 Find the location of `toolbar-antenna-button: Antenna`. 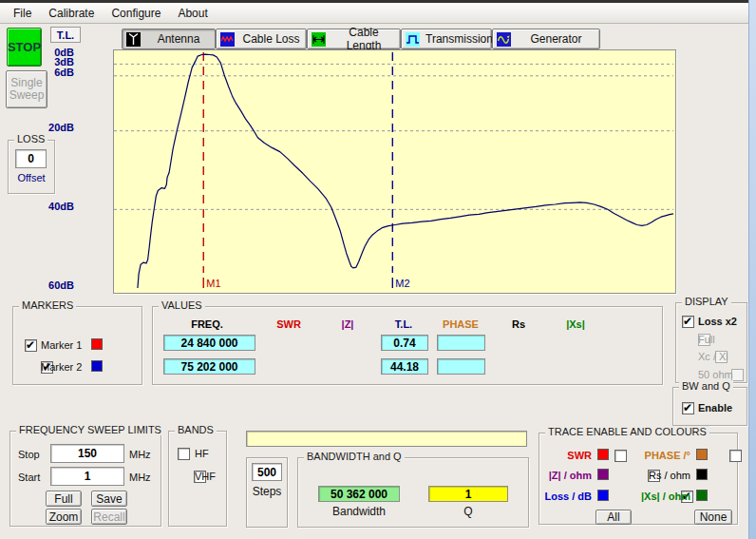

toolbar-antenna-button: Antenna is located at coordinates (169, 39).